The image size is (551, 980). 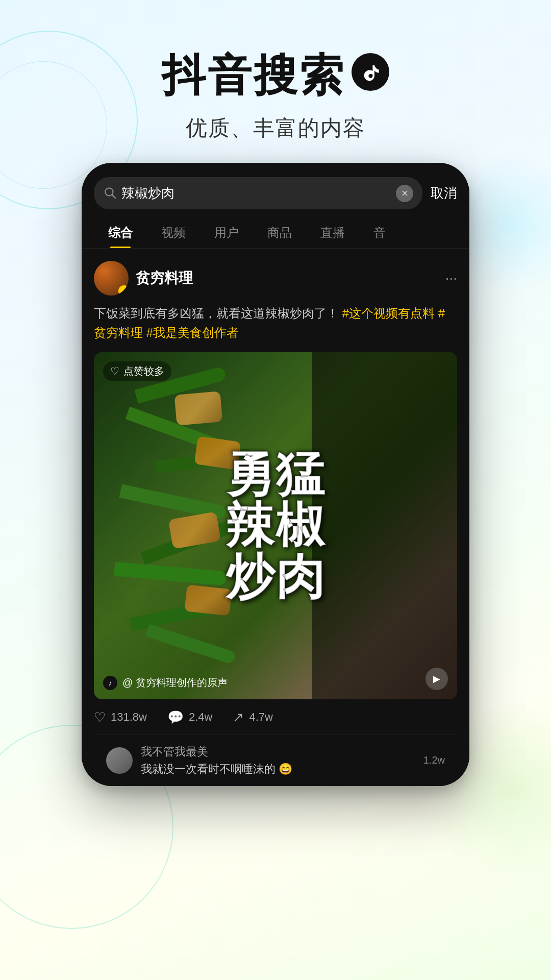 What do you see at coordinates (261, 717) in the screenshot?
I see `shares-count: 4.7w` at bounding box center [261, 717].